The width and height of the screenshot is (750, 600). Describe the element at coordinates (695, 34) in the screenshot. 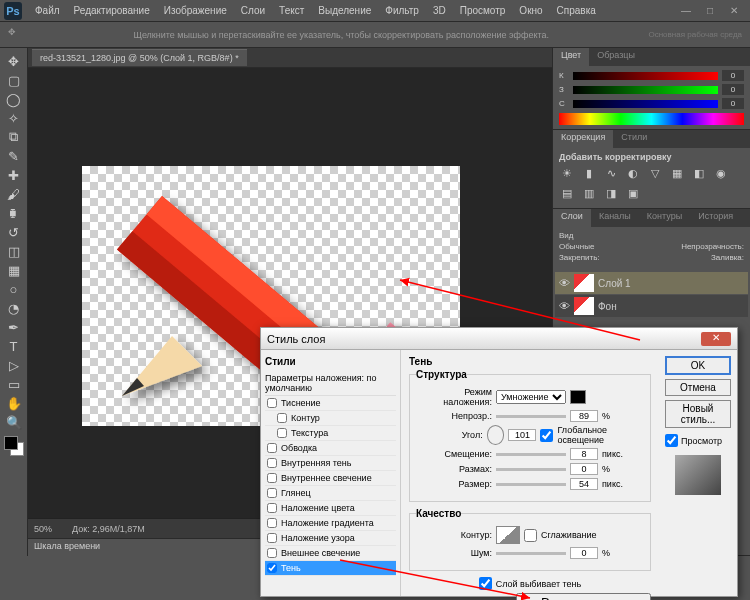

I see `workspace-label: Основная рабочая среда` at that location.